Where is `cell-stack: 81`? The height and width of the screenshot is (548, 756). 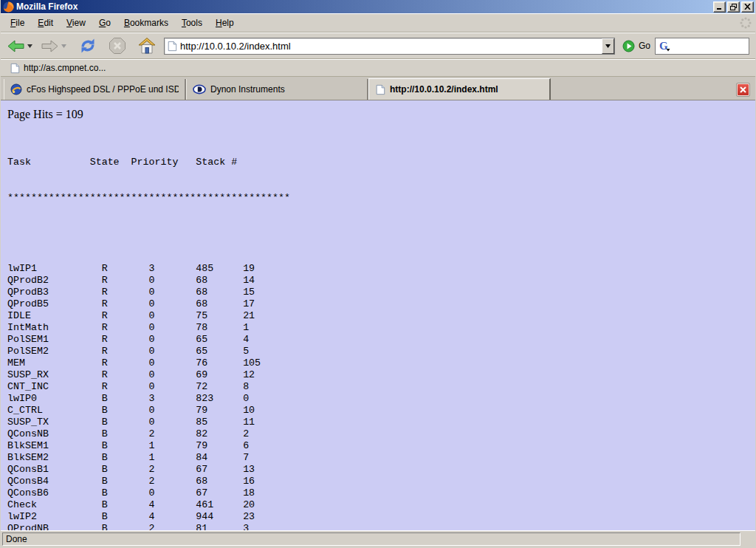 cell-stack: 81 is located at coordinates (219, 527).